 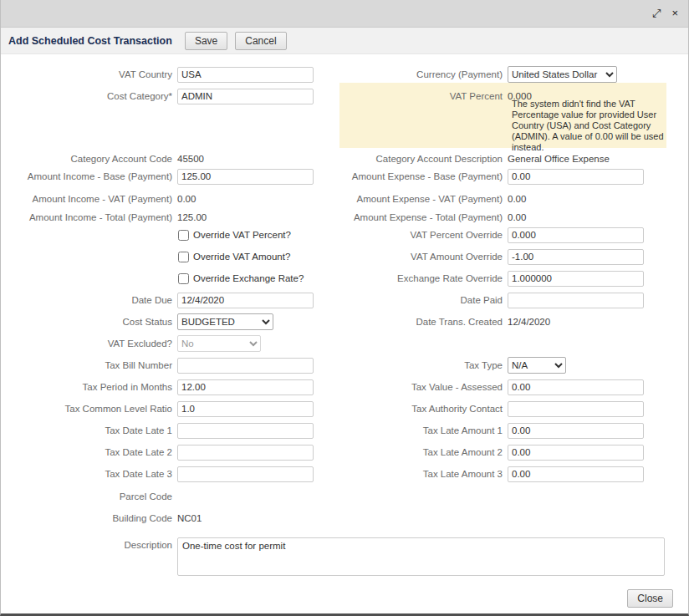 What do you see at coordinates (246, 97) in the screenshot?
I see `cost-category-input` at bounding box center [246, 97].